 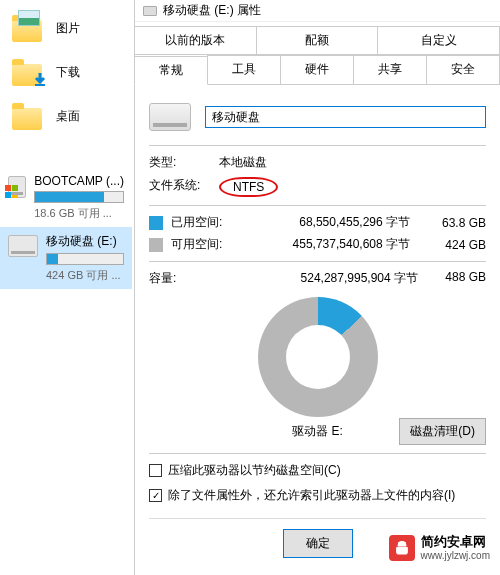 I want to click on drive-free-text: 18.6 GB 可用 ..., so click(x=79, y=214).